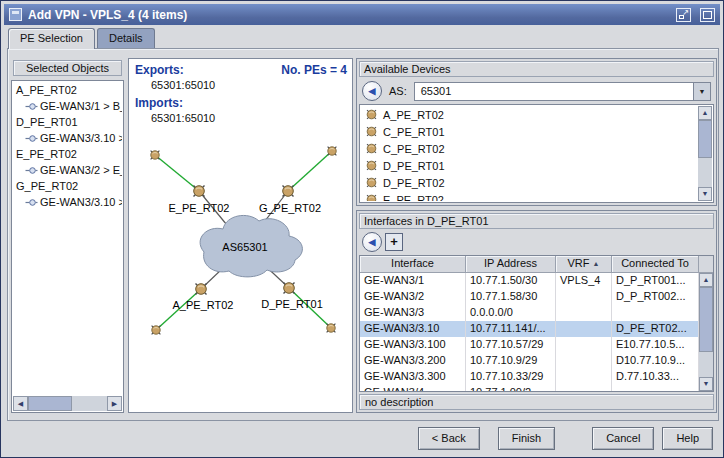 This screenshot has height=458, width=724. Describe the element at coordinates (82, 38) in the screenshot. I see `tab-bar: PE Selection Details` at that location.